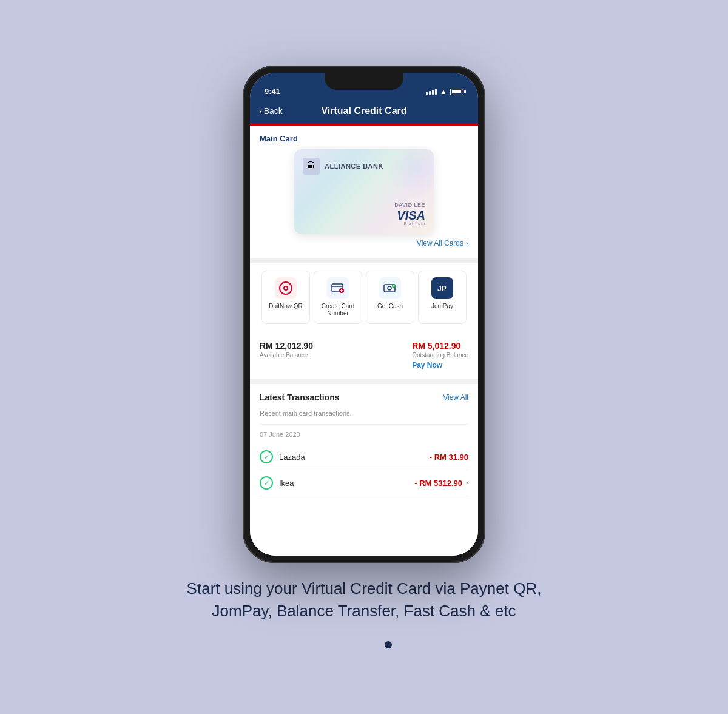 Image resolution: width=728 pixels, height=714 pixels. Describe the element at coordinates (364, 192) in the screenshot. I see `credit-card: 🏛 ALLIANCE BANK DAVID LEE VISA Platinum` at that location.